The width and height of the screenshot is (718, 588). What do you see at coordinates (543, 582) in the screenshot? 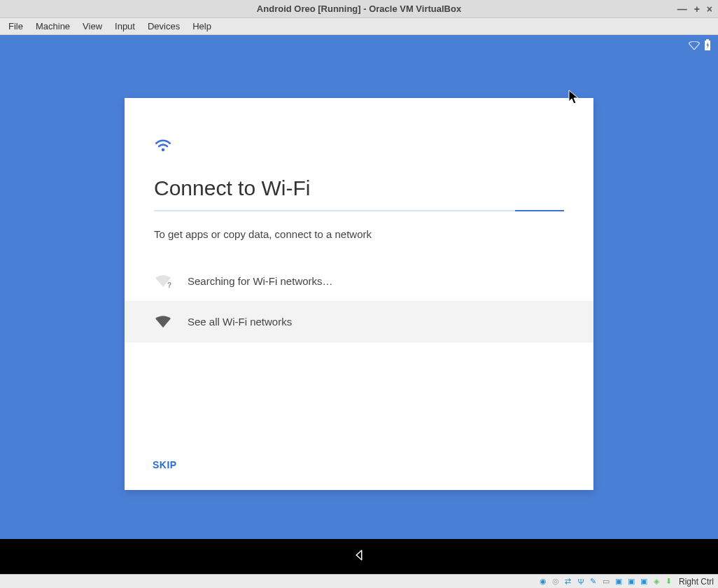
I see `hd-activity-icon: ◉` at bounding box center [543, 582].